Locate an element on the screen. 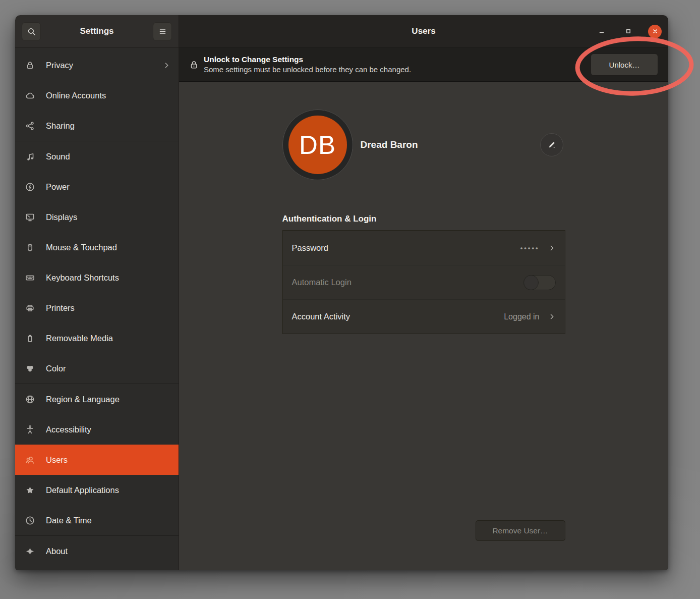 The image size is (700, 599). password-row: Password ••••• is located at coordinates (424, 248).